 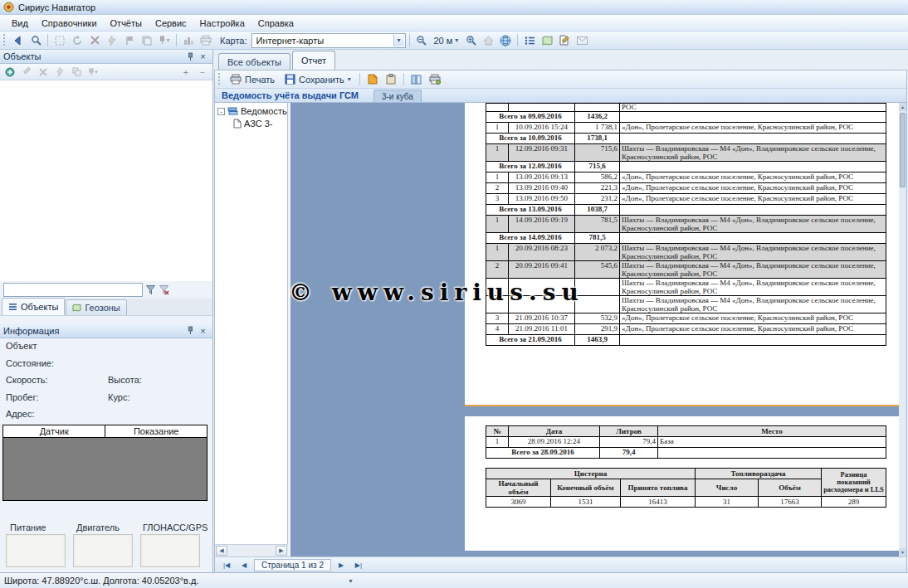 What do you see at coordinates (498, 189) in the screenshot?
I see `table-cell: 2` at bounding box center [498, 189].